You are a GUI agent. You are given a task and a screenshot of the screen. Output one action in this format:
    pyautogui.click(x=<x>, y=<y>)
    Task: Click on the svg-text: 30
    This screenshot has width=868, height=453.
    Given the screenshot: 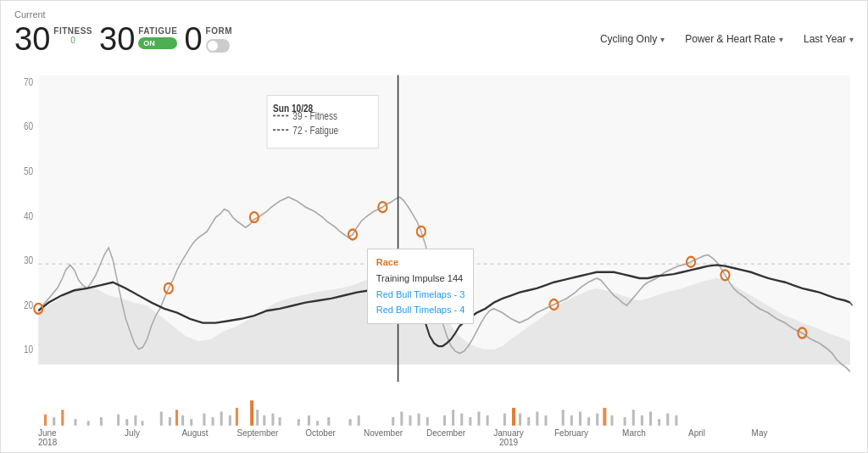 What is the action you would take?
    pyautogui.click(x=29, y=260)
    